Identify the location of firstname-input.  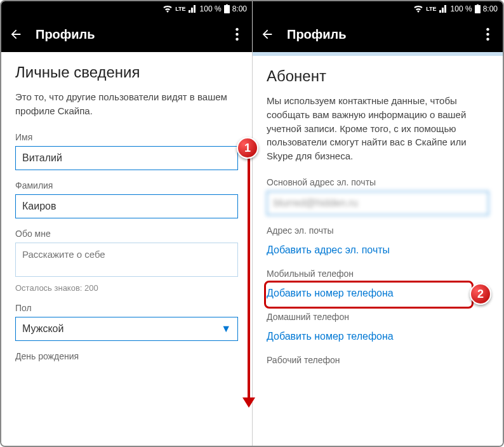
(127, 158).